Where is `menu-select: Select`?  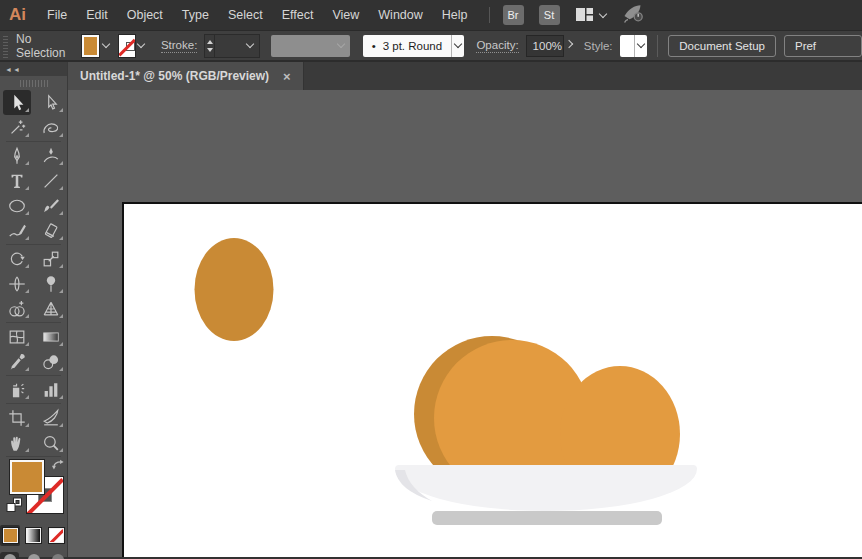 menu-select: Select is located at coordinates (246, 15).